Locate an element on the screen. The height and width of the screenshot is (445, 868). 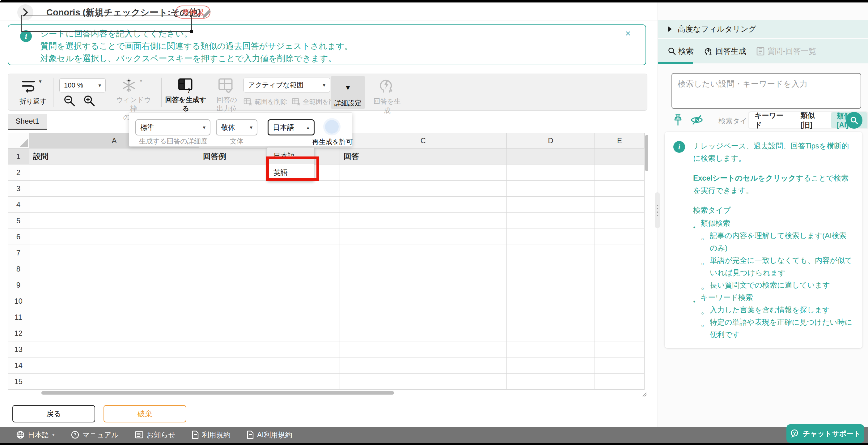
cell-D12 is located at coordinates (551, 333).